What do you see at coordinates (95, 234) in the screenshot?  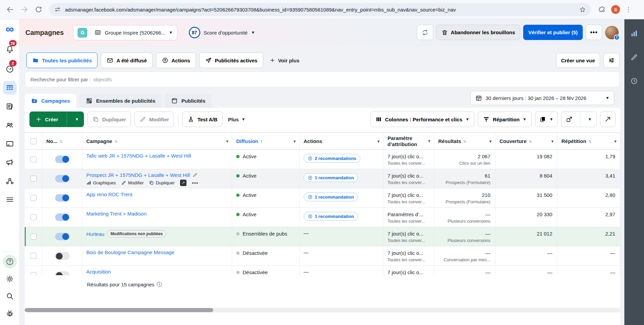 I see `campaign-link: Hurteau` at bounding box center [95, 234].